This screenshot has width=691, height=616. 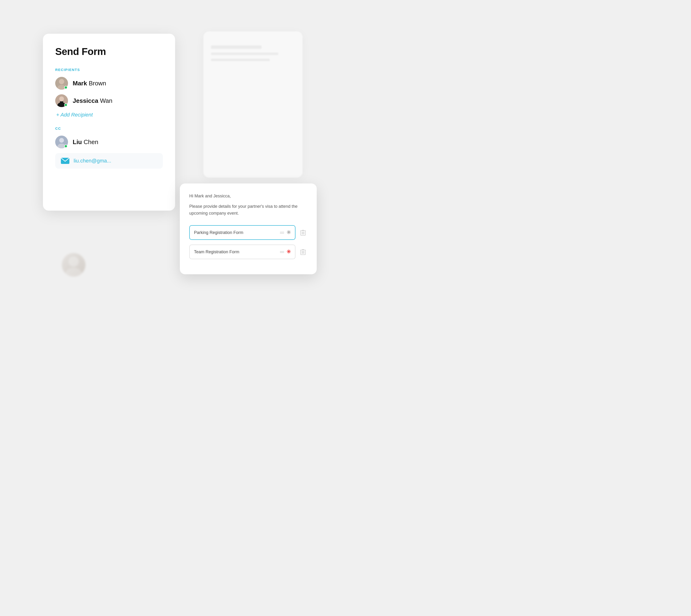 I want to click on page-title: Send Form, so click(x=109, y=51).